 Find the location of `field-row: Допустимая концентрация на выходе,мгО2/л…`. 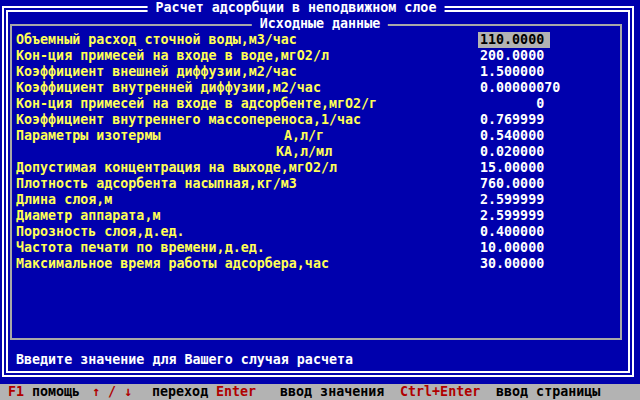

field-row: Допустимая концентрация на выходе,мгО2/л… is located at coordinates (320, 168).